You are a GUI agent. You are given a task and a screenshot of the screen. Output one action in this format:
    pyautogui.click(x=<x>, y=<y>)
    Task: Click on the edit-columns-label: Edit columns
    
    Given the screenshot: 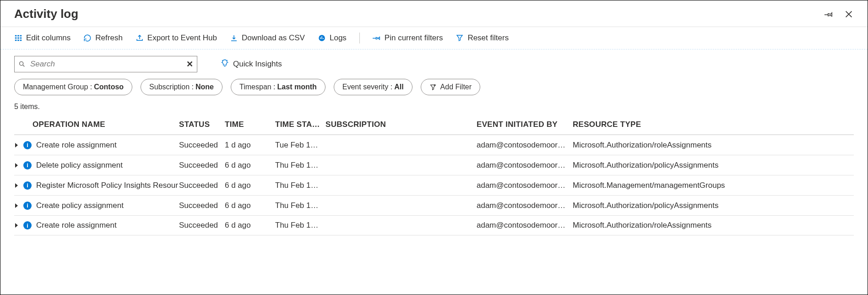 What is the action you would take?
    pyautogui.click(x=49, y=38)
    